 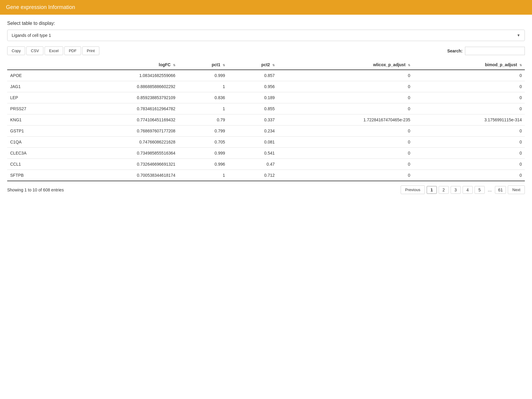 What do you see at coordinates (203, 142) in the screenshot?
I see `cell-pct1: 0.705` at bounding box center [203, 142].